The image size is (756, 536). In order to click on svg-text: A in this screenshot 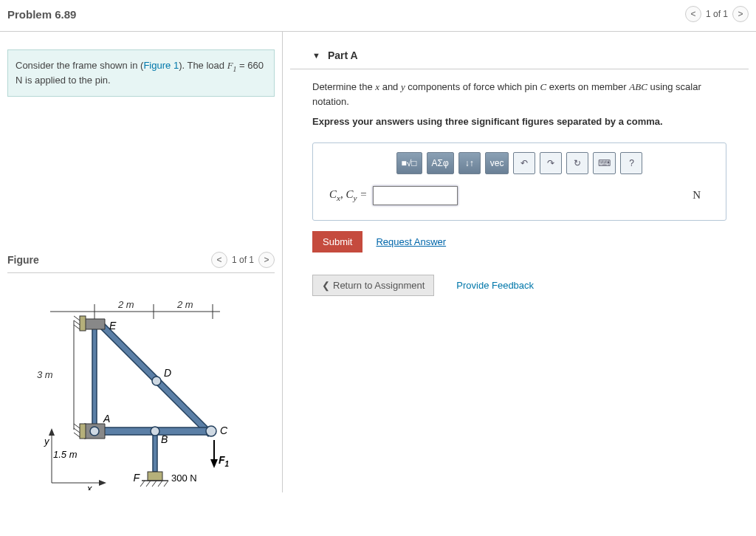, I will do `click(106, 419)`.